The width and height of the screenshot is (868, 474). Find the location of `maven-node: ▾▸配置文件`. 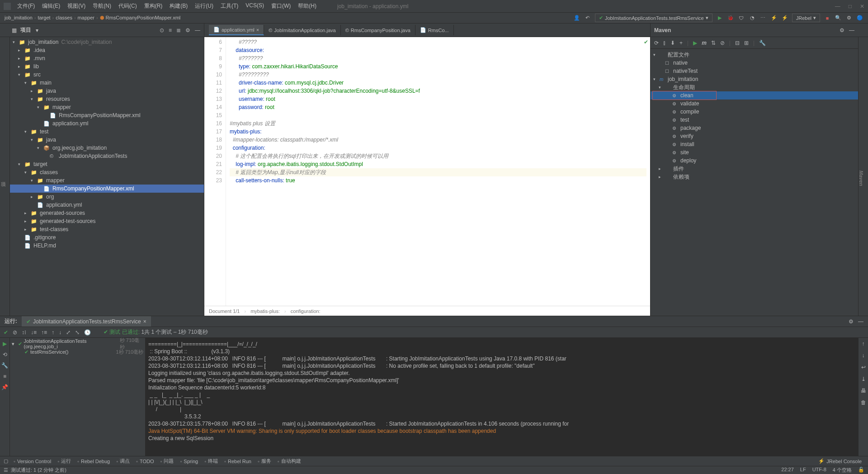

maven-node: ▾▸配置文件 is located at coordinates (754, 55).